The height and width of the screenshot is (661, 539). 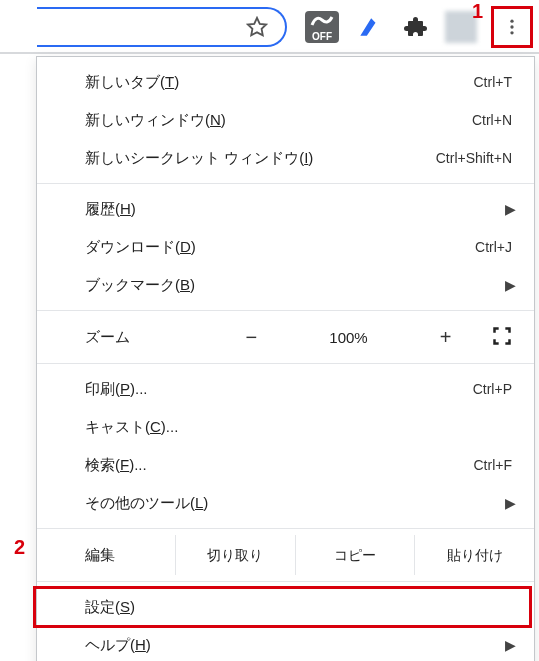 What do you see at coordinates (494, 465) in the screenshot?
I see `shortcut-label: Ctrl+F` at bounding box center [494, 465].